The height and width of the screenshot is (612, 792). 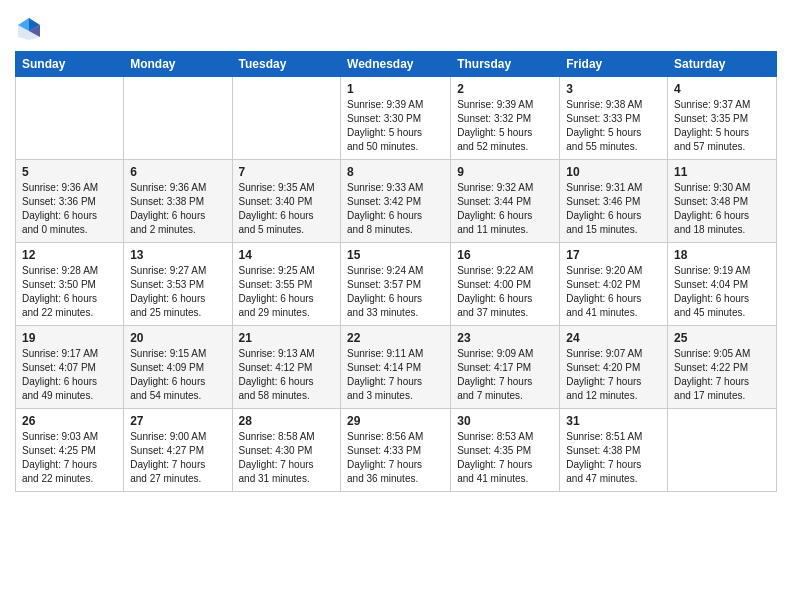 What do you see at coordinates (722, 209) in the screenshot?
I see `day-info: Sunrise: 9:30 AM Sunset: 3:48 PM Dayligh…` at bounding box center [722, 209].